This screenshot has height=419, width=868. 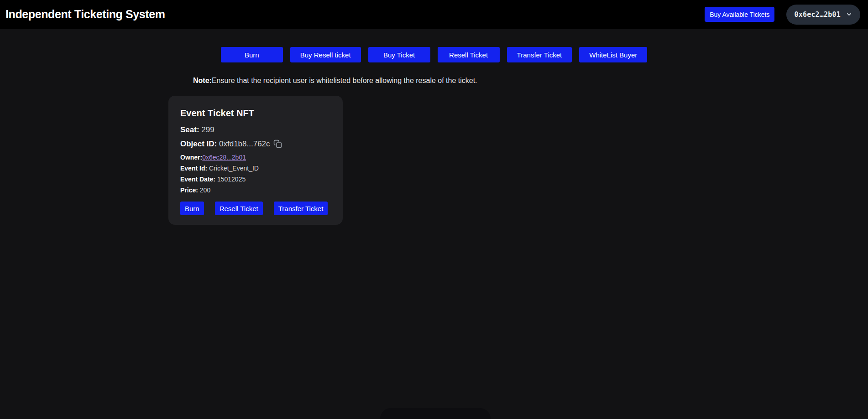 I want to click on event-date-value: 15012025, so click(x=231, y=179).